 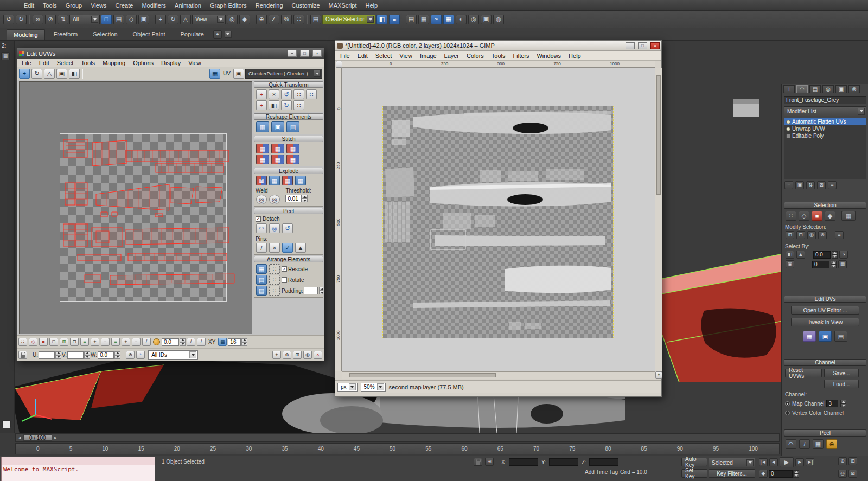 I want to click on peel-rollout-header: Peel, so click(x=825, y=433).